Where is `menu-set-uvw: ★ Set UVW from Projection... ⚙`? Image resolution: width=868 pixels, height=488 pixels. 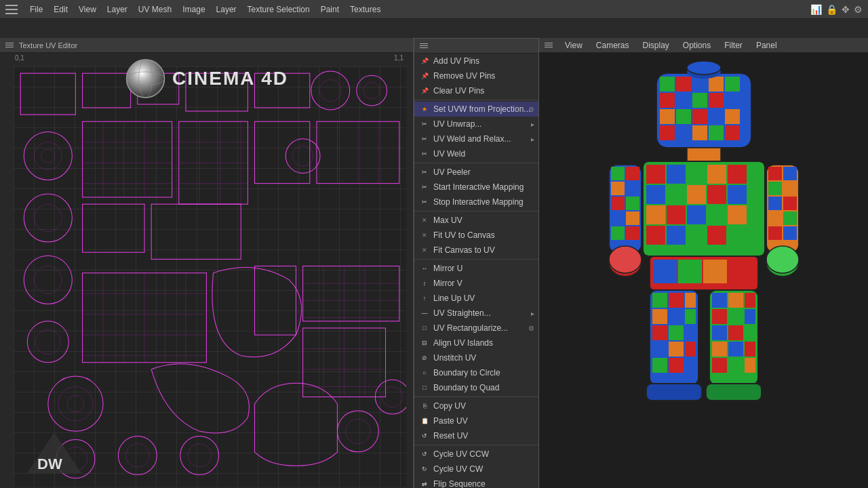
menu-set-uvw: ★ Set UVW from Projection... ⚙ is located at coordinates (476, 109).